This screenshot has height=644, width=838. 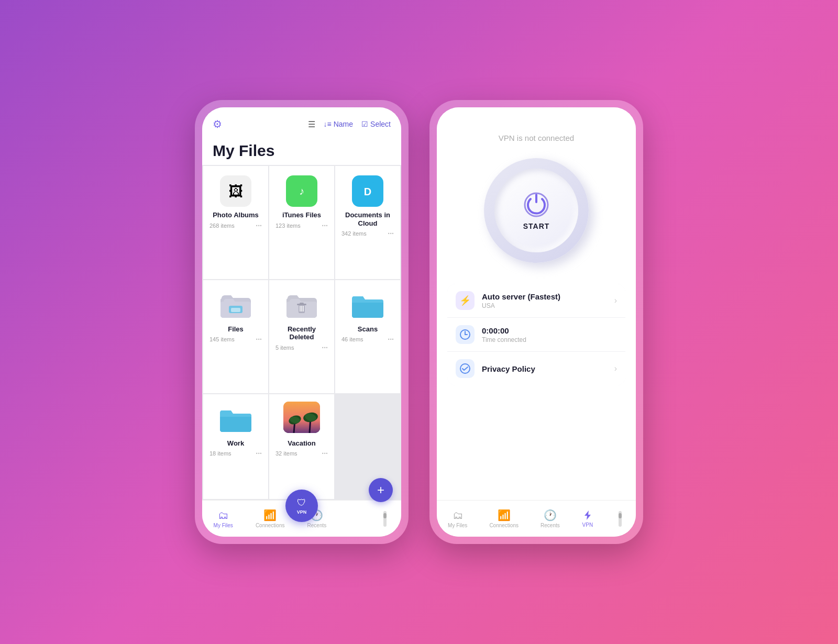 I want to click on start-label: START, so click(x=536, y=226).